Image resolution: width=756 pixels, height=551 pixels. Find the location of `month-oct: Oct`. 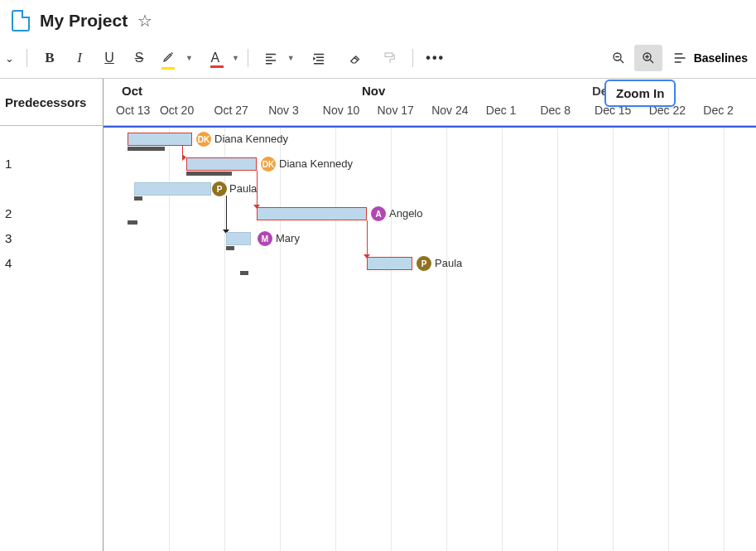

month-oct: Oct is located at coordinates (132, 91).